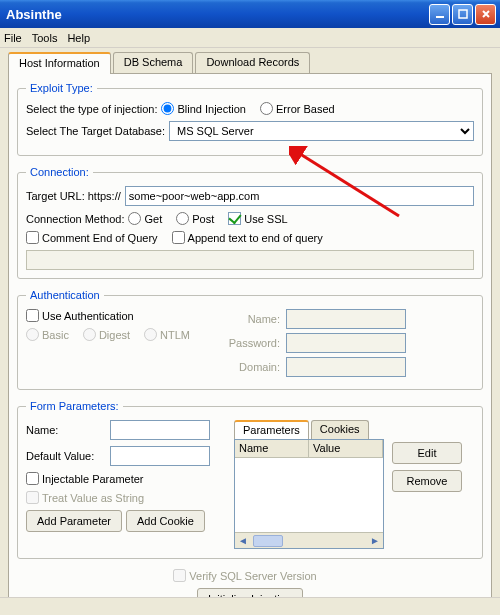 This screenshot has width=500, height=615. Describe the element at coordinates (145, 218) in the screenshot. I see `get-radio: Get` at that location.